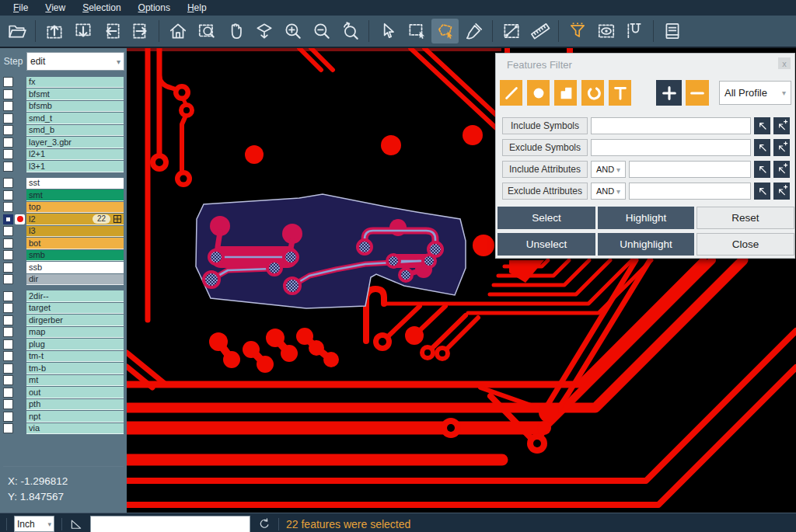 This screenshot has width=796, height=532. What do you see at coordinates (417, 31) in the screenshot?
I see `rectangle-select-icon` at bounding box center [417, 31].